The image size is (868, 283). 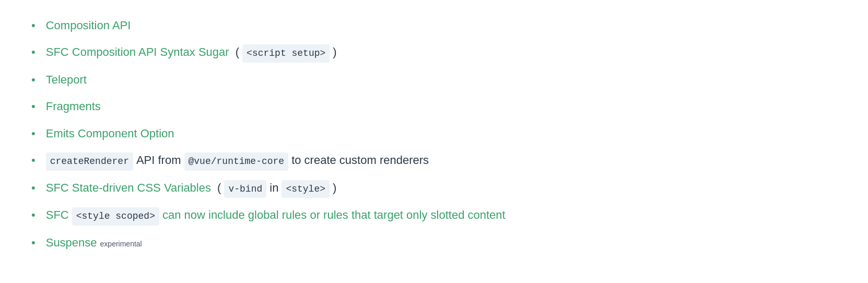 What do you see at coordinates (128, 188) in the screenshot?
I see `sfc-css-variables-link: SFC State-driven CSS Variables` at bounding box center [128, 188].